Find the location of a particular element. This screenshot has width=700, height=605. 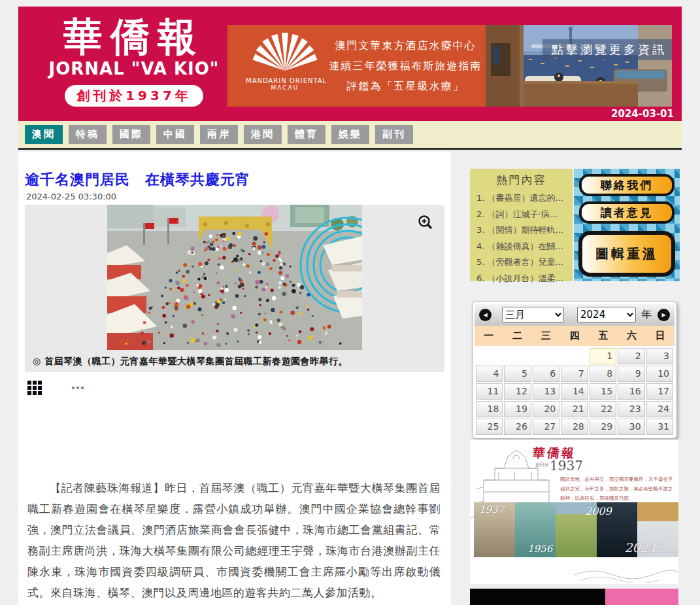

calendar-day-28: 28 is located at coordinates (574, 426).